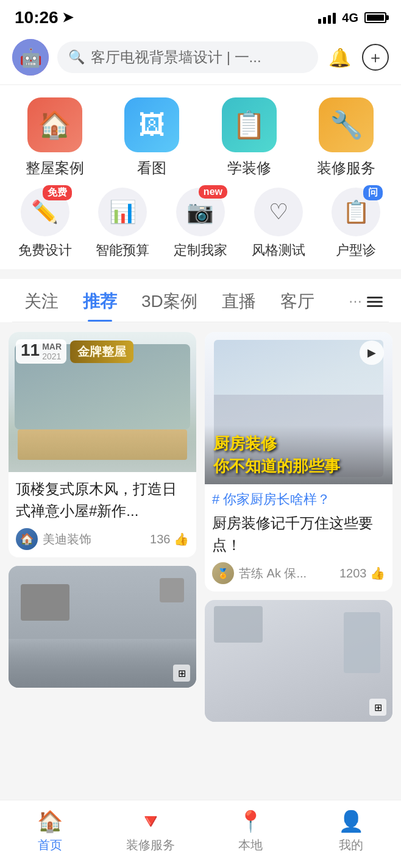 The width and height of the screenshot is (401, 868). Describe the element at coordinates (74, 351) in the screenshot. I see `card-badge-area: 11 MAR 2021 金牌整屋` at that location.